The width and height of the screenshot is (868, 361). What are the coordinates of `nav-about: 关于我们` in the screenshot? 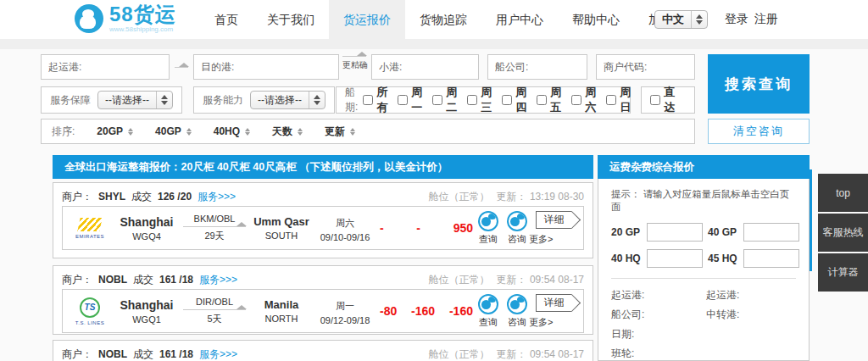 It's located at (291, 19).